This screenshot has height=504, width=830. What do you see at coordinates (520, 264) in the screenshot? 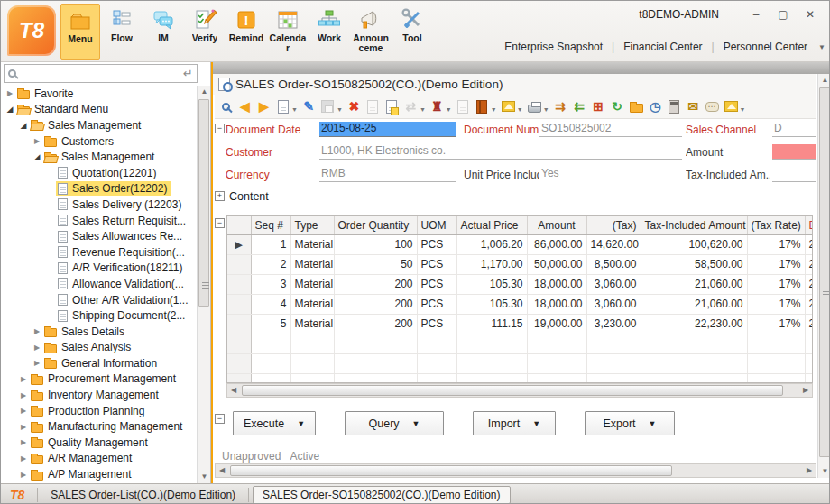
I see `grid-data-row: 2Material50PCS1,170.0050,000.008,500.005…` at bounding box center [520, 264].